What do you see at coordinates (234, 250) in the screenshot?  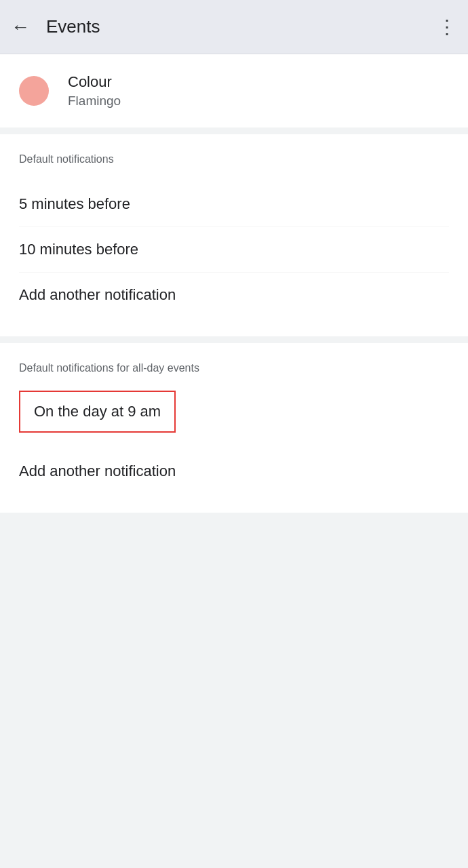 I see `notification-item-10min: 10 minutes before` at bounding box center [234, 250].